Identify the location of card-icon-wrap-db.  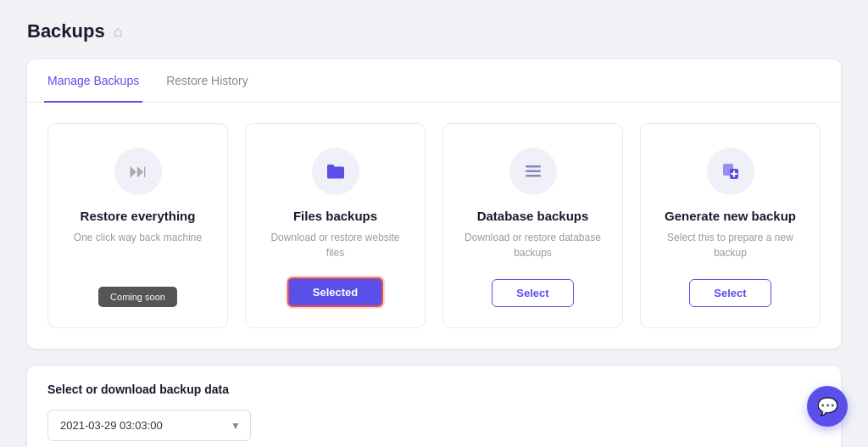
(533, 171).